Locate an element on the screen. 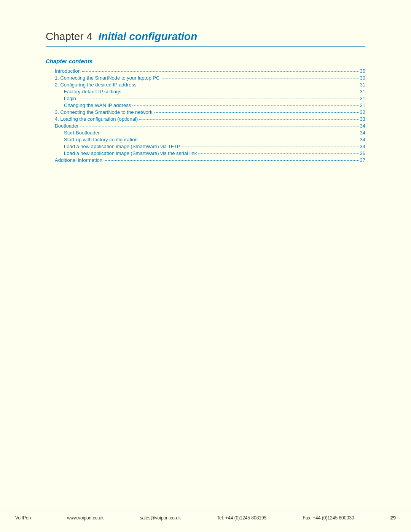 Image resolution: width=411 pixels, height=532 pixels. toc-label-item3: 3. Connecting the SmartNode to the netwo… is located at coordinates (104, 112).